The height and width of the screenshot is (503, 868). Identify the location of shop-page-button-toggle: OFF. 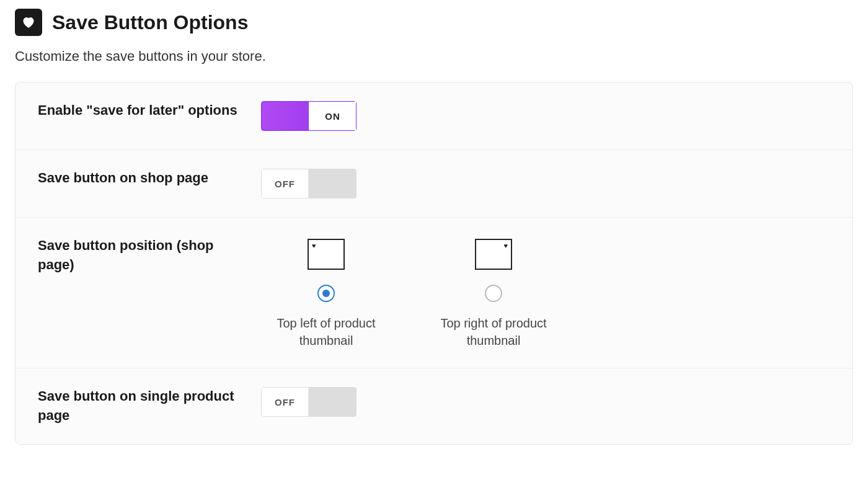
(309, 184).